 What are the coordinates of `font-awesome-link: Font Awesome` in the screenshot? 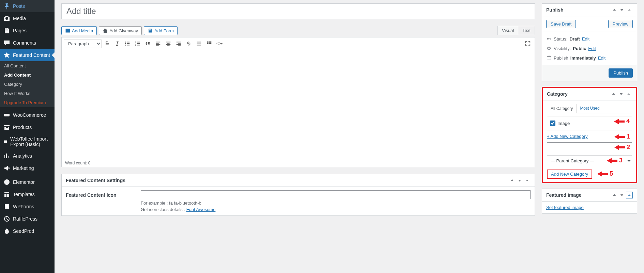 It's located at (201, 210).